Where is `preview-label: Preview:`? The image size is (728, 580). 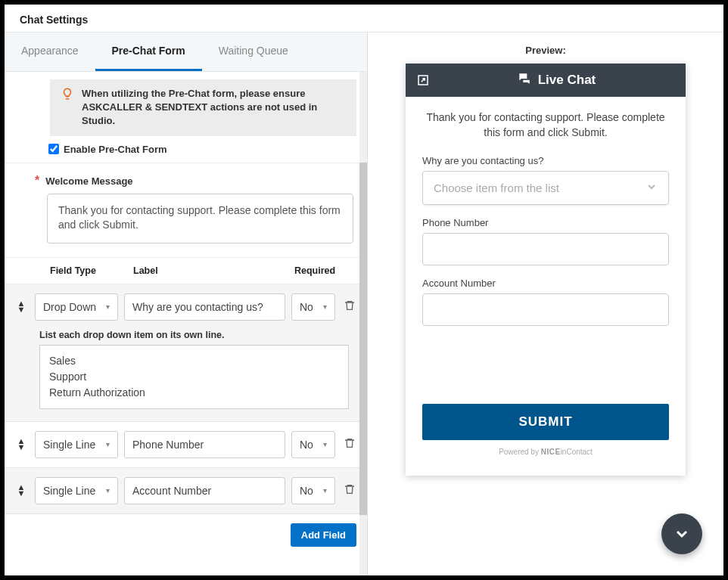
preview-label: Preview: is located at coordinates (545, 50).